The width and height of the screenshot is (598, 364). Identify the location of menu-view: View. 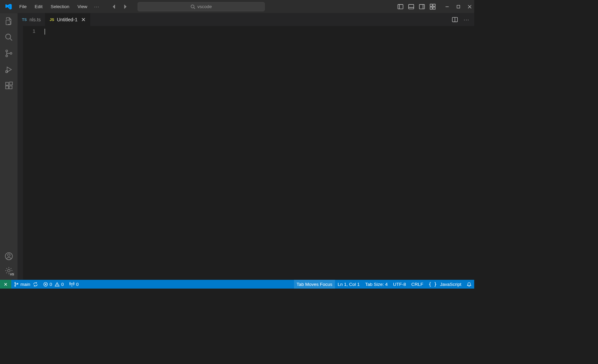
(82, 7).